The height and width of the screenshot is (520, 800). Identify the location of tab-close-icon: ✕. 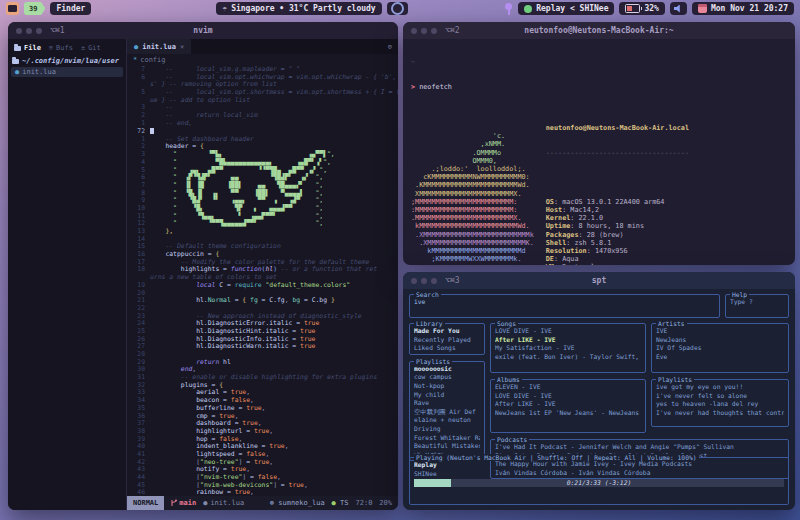
(182, 47).